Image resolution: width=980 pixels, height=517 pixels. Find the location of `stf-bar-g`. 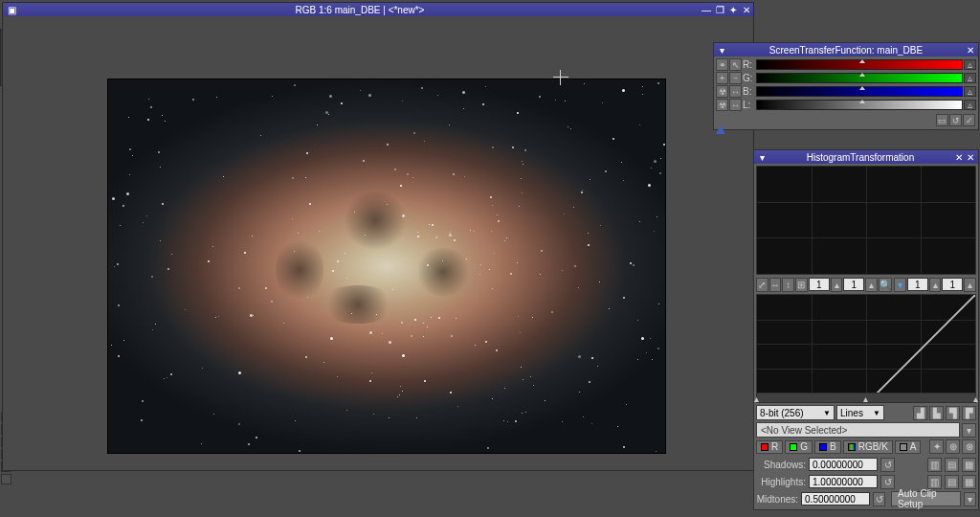

stf-bar-g is located at coordinates (859, 79).